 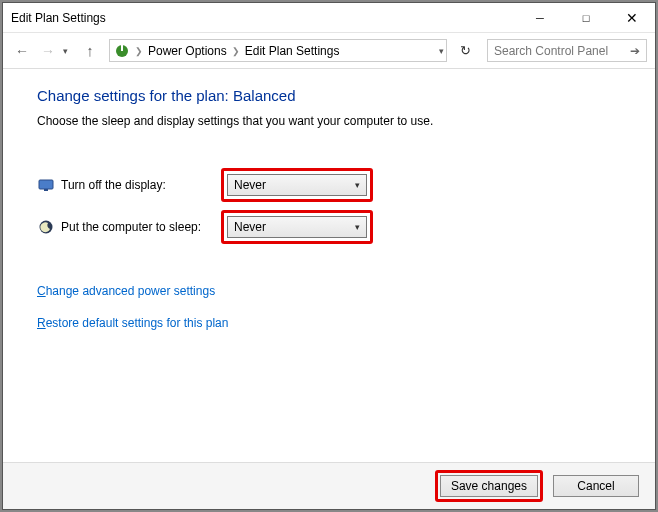 What do you see at coordinates (188, 51) in the screenshot?
I see `breadcrumb-level1: Power Options` at bounding box center [188, 51].